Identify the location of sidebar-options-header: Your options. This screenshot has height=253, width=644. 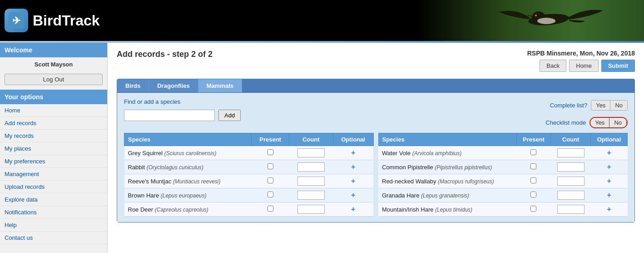
(54, 97).